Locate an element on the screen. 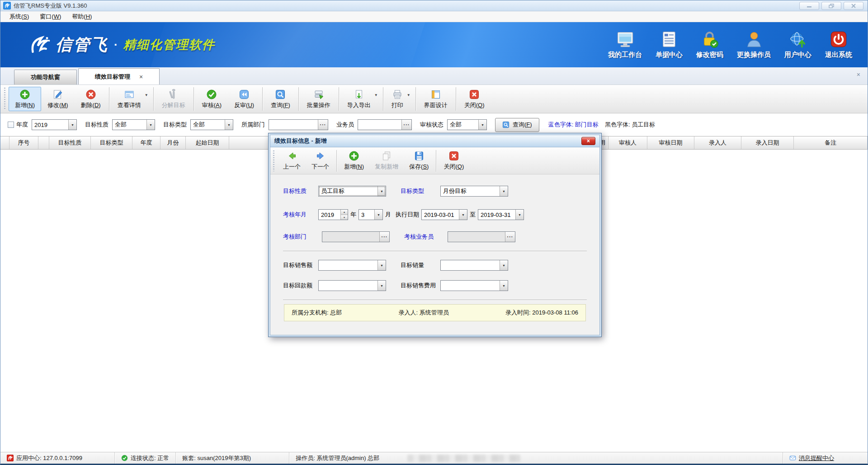 The height and width of the screenshot is (465, 868). password-button: 修改密码 is located at coordinates (710, 45).